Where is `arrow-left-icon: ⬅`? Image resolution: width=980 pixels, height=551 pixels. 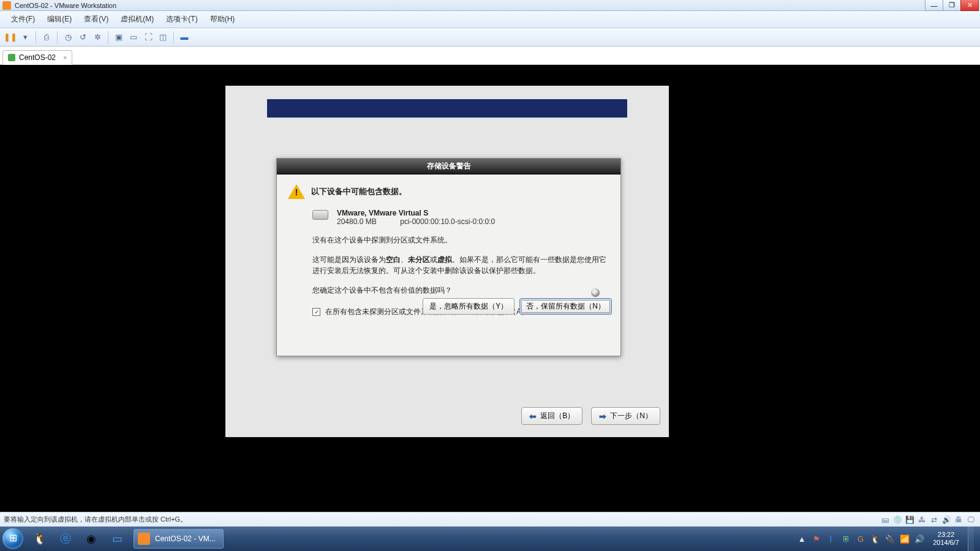 arrow-left-icon: ⬅ is located at coordinates (533, 416).